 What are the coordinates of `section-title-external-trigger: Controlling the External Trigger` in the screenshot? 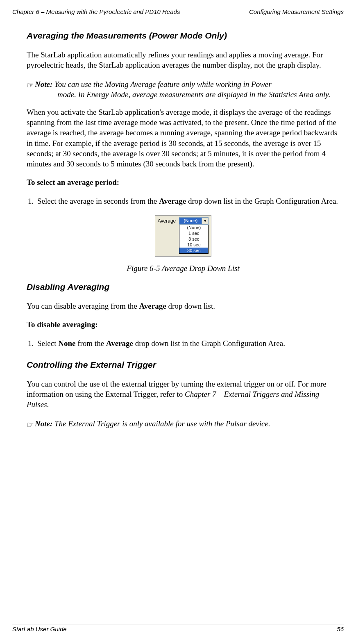 It's located at (183, 365).